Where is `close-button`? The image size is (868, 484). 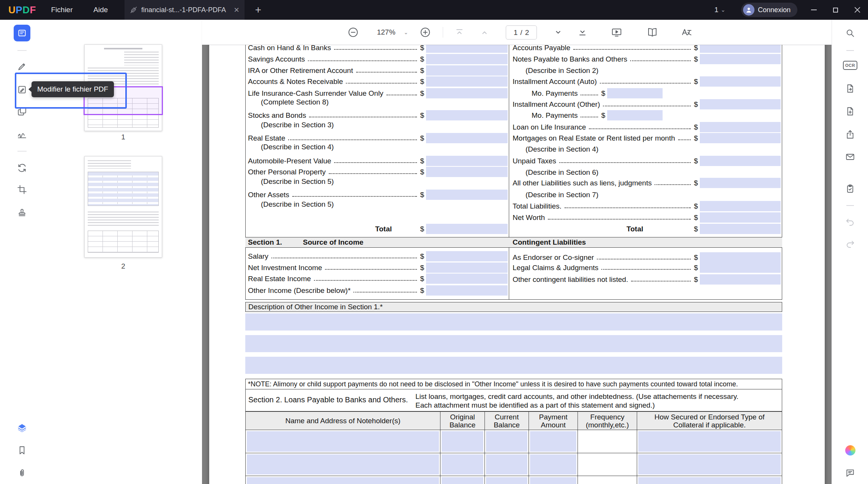 close-button is located at coordinates (857, 10).